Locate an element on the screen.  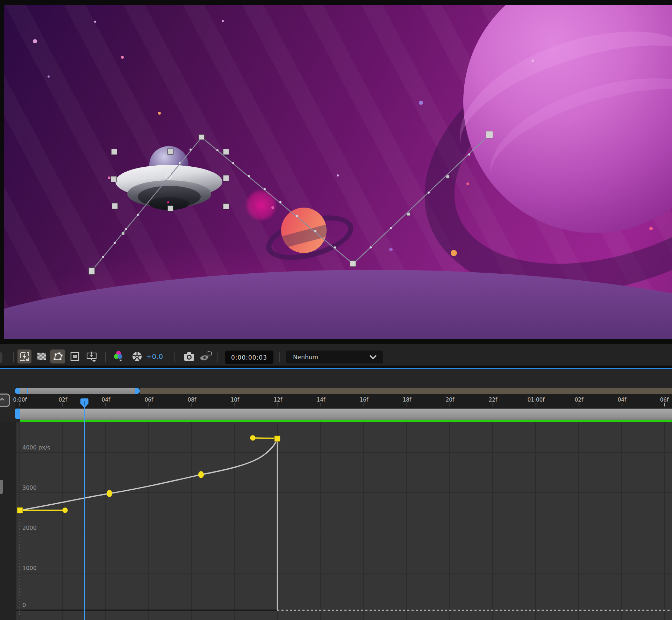
transparency-grid-button is located at coordinates (42, 356).